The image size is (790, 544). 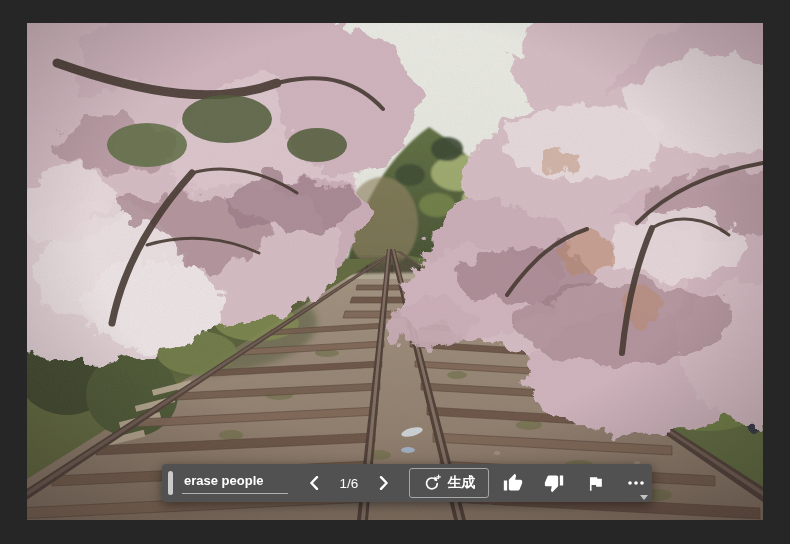 I want to click on ellipsis-icon, so click(x=636, y=483).